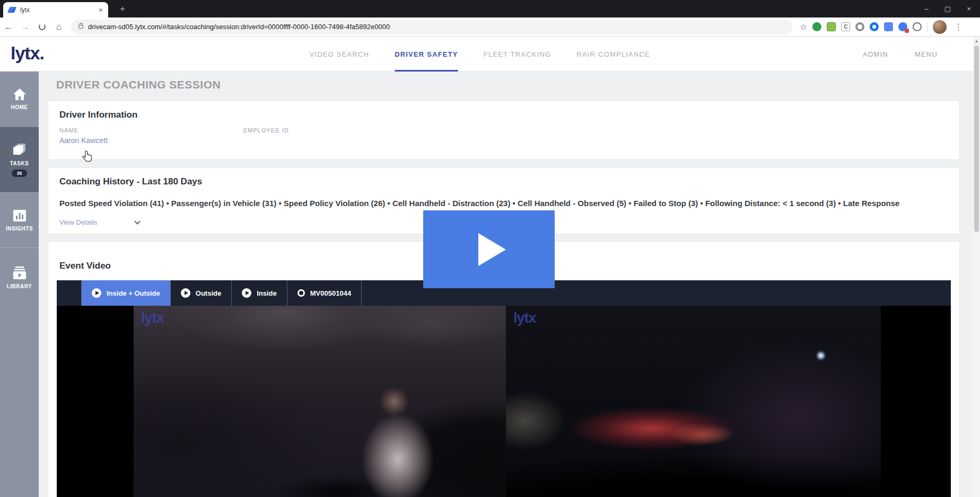 Image resolution: width=980 pixels, height=497 pixels. I want to click on extension-swirl-icon, so click(917, 26).